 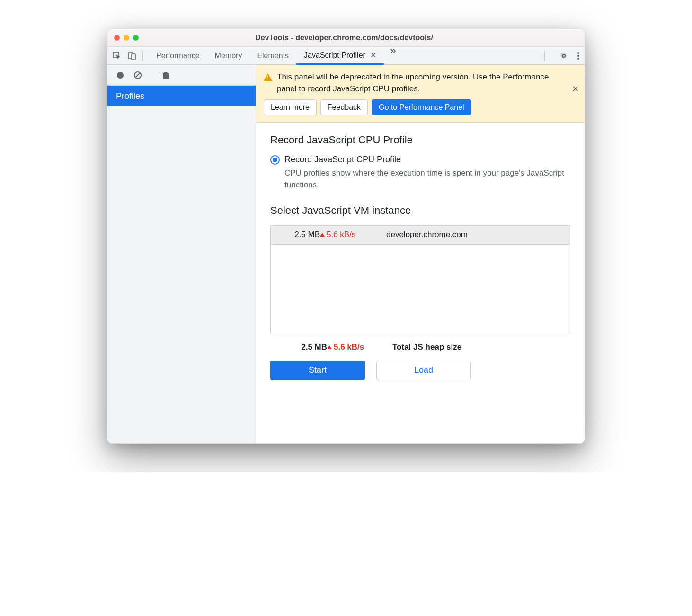 What do you see at coordinates (422, 83) in the screenshot?
I see `banner-text: This panel will be deprecated in the upc…` at bounding box center [422, 83].